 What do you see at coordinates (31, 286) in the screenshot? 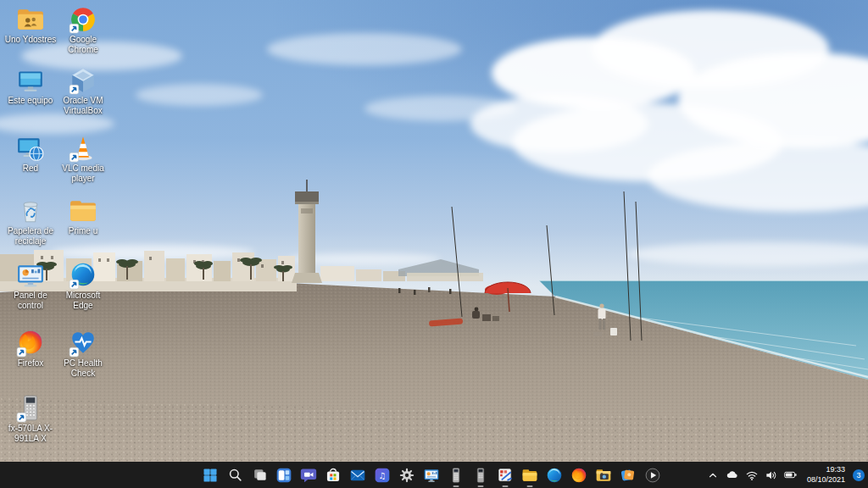
I see `desktop-icon-panel-de-control: Panel de control` at bounding box center [31, 286].